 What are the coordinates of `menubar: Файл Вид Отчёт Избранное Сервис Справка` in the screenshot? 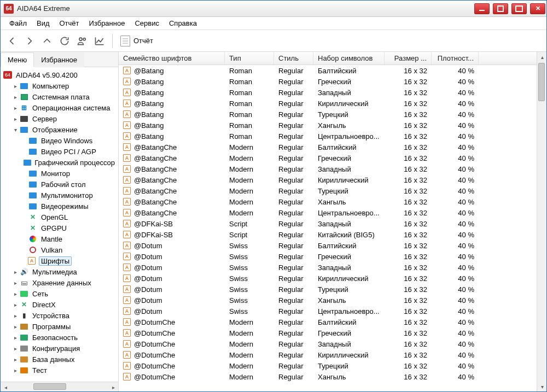 It's located at (274, 24).